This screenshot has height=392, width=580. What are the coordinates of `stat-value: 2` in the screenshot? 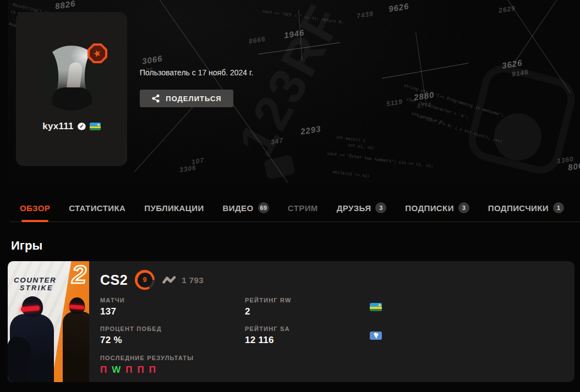 It's located at (307, 312).